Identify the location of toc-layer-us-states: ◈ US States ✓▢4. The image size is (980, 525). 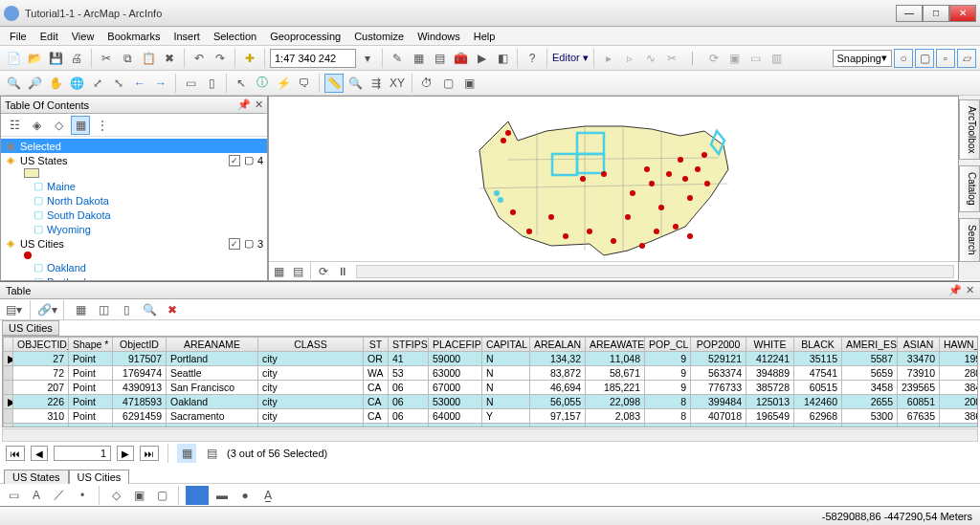
(134, 161).